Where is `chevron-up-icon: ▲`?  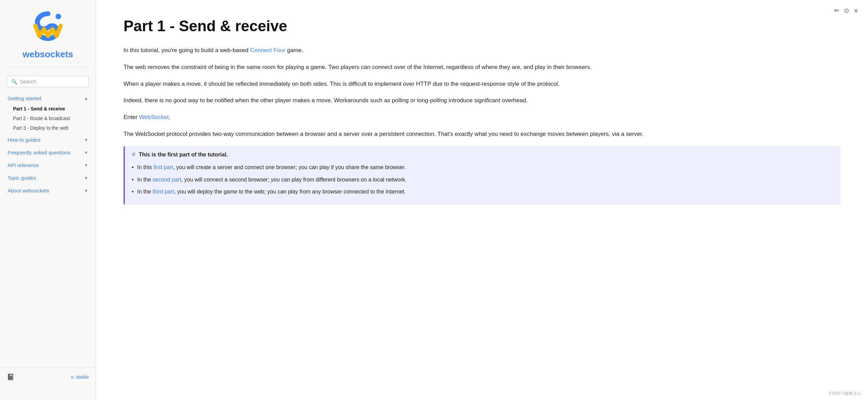 chevron-up-icon: ▲ is located at coordinates (86, 98).